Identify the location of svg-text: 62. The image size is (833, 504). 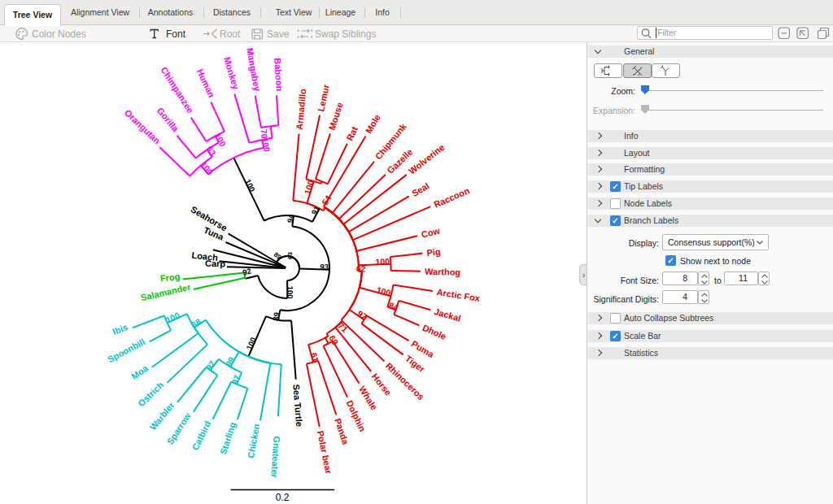
(361, 268).